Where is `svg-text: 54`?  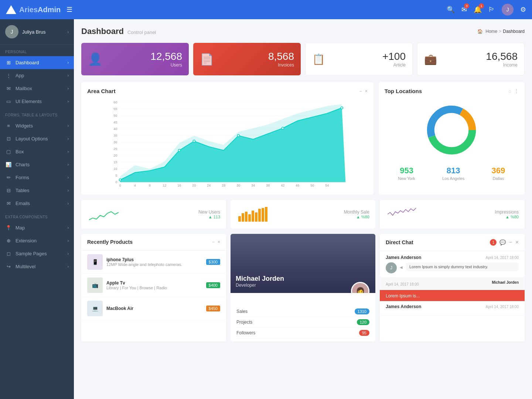 svg-text: 54 is located at coordinates (327, 185).